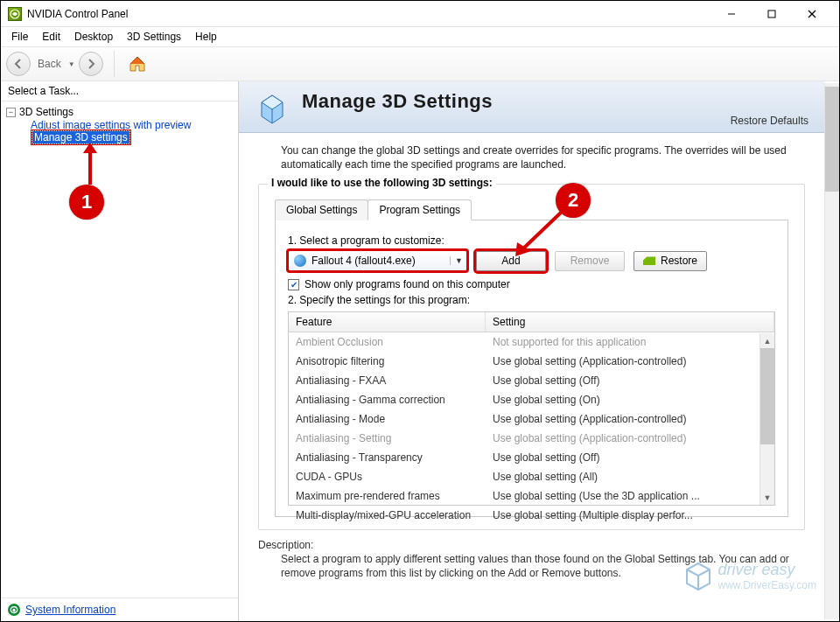  Describe the element at coordinates (387, 400) in the screenshot. I see `cell-feature: Antialiasing - Gamma correction` at that location.